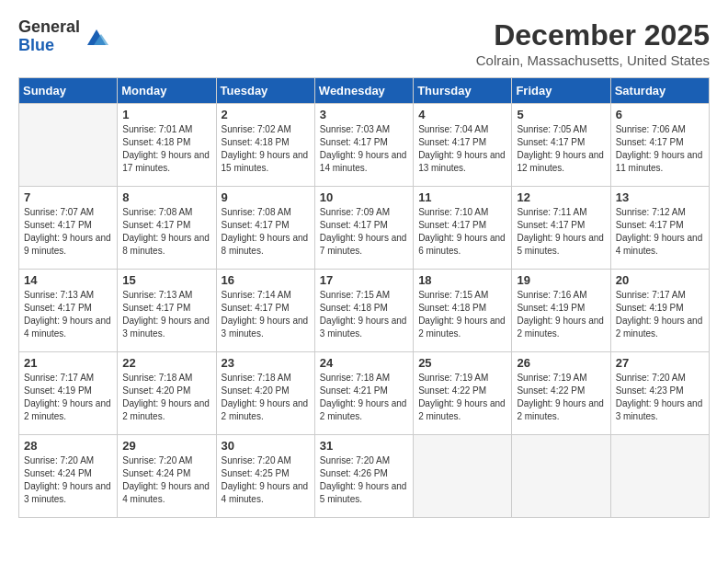 Image resolution: width=728 pixels, height=563 pixels. What do you see at coordinates (462, 232) in the screenshot?
I see `day-info: Sunrise: 7:10 AMSunset: 4:17 PMDaylight:…` at bounding box center [462, 232].